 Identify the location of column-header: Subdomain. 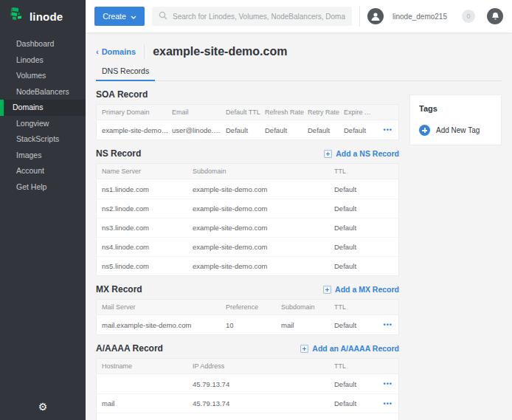
(263, 171).